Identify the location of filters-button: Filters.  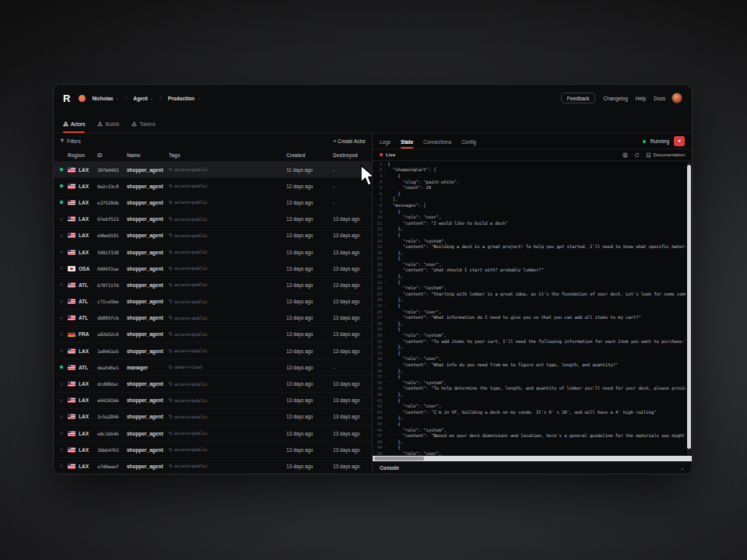
(70, 142).